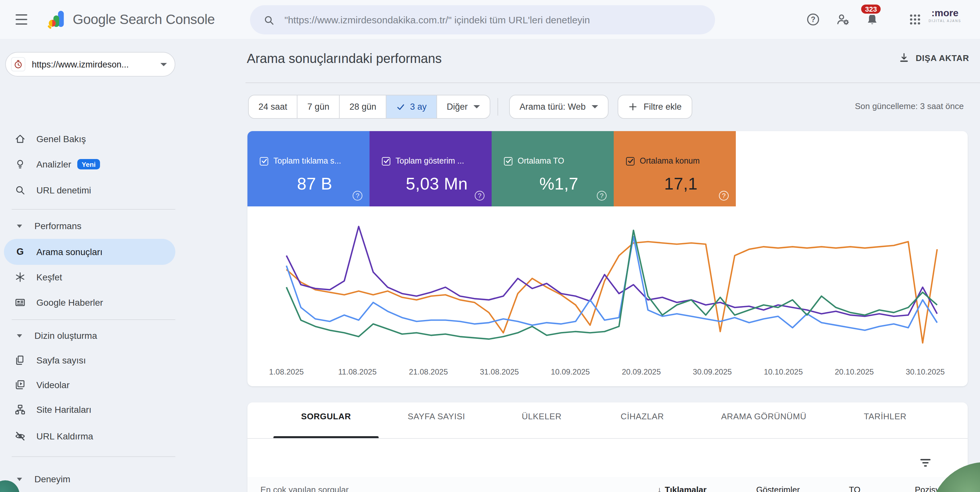 The image size is (980, 492). I want to click on x-axis-tick: 10.10.2025, so click(783, 372).